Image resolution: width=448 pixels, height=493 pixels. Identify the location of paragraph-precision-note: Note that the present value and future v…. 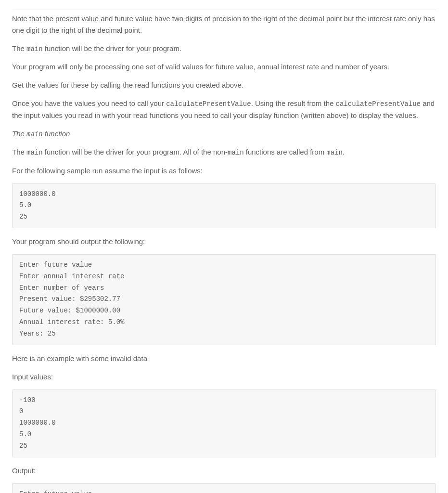
(224, 25).